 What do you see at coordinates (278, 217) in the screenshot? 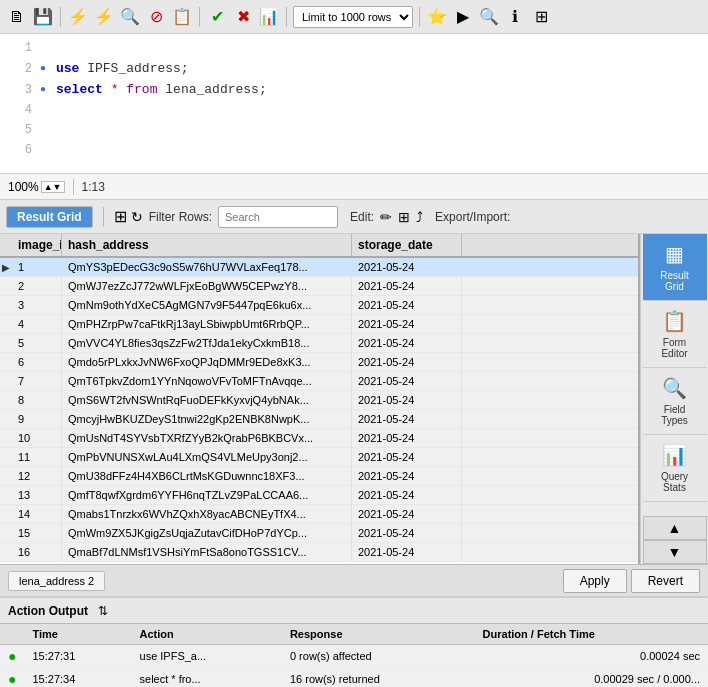
I see `search-input` at bounding box center [278, 217].